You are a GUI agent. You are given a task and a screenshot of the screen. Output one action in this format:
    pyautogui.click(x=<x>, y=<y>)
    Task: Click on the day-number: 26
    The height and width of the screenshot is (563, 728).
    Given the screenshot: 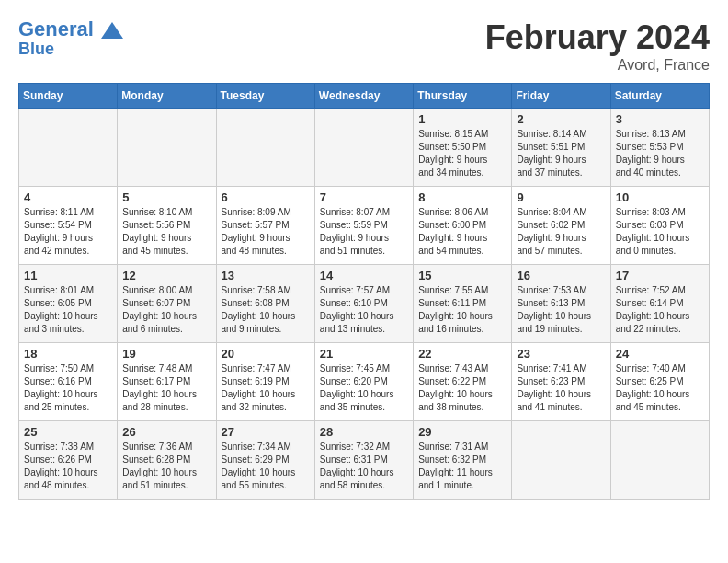 What is the action you would take?
    pyautogui.click(x=166, y=432)
    